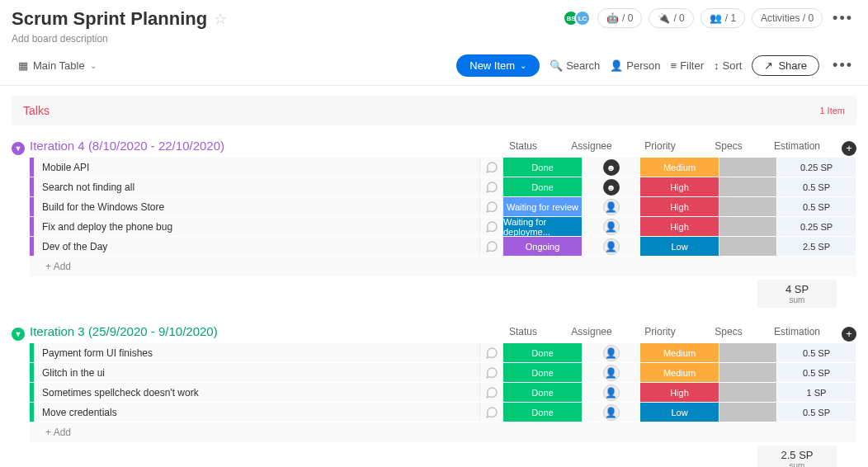 Image resolution: width=868 pixels, height=467 pixels. What do you see at coordinates (680, 413) in the screenshot?
I see `priority-cell: Low` at bounding box center [680, 413].